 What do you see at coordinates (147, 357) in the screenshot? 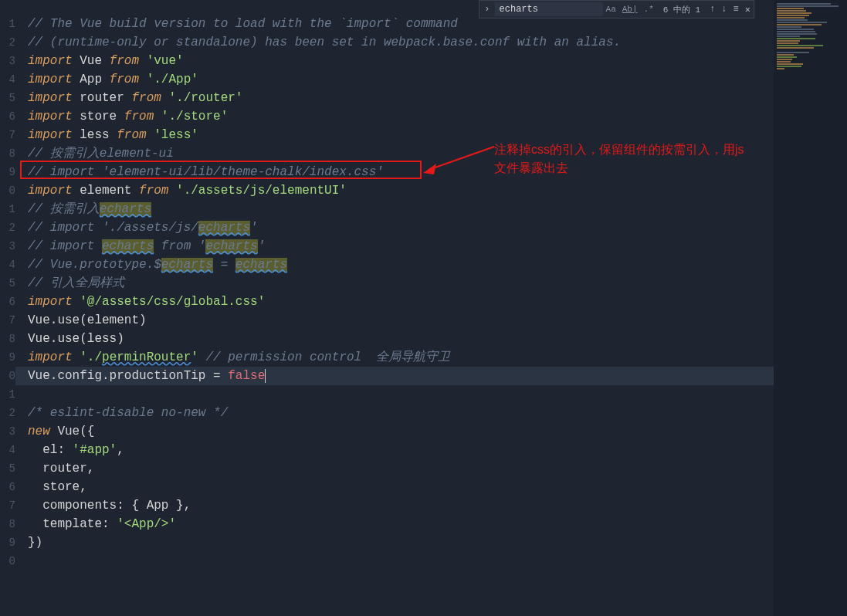
I see `spell-warning: perminRouter` at bounding box center [147, 357].